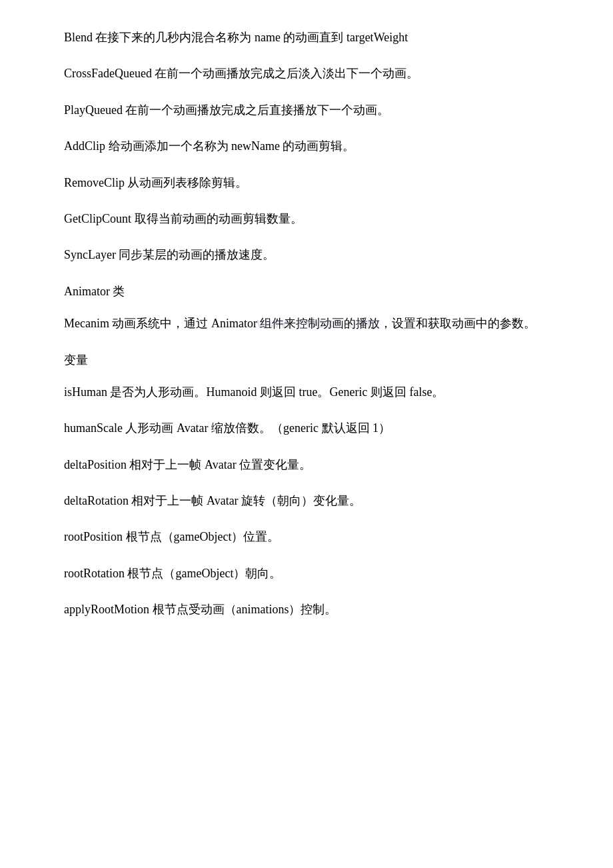  Describe the element at coordinates (300, 323) in the screenshot. I see `mecanim-text: Mecanim 动画系统中，通过 Animator 组件来控制动画的播放，设置和…` at that location.